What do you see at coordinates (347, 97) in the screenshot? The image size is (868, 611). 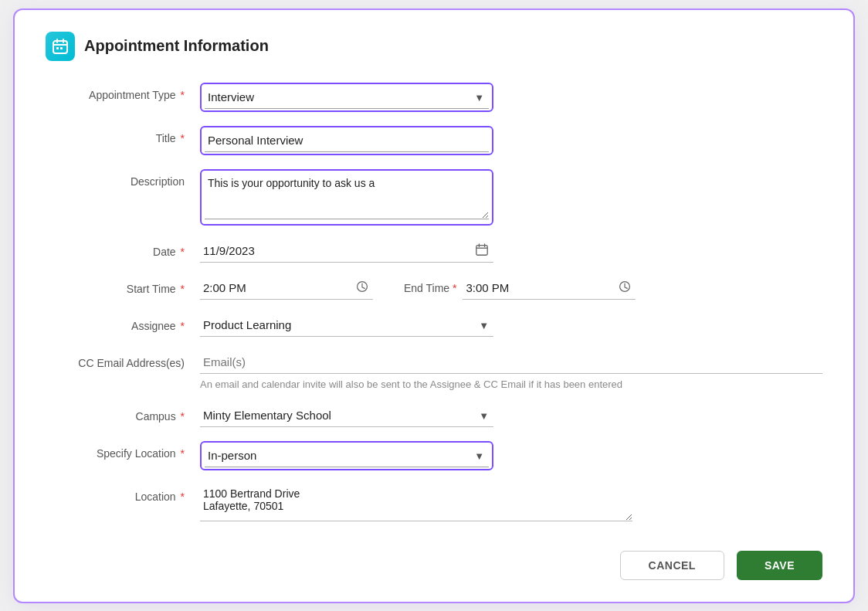 I see `appointment-type-highlighted: Interview Call Meeting Other ▼` at bounding box center [347, 97].